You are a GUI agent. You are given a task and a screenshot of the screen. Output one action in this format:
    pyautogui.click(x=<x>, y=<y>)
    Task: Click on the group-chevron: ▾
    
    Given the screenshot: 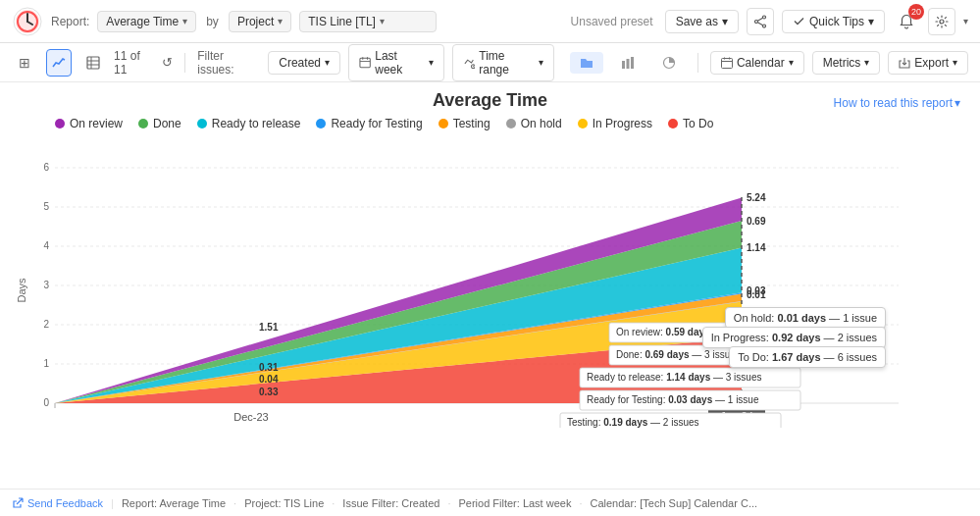 What is the action you would take?
    pyautogui.click(x=281, y=22)
    